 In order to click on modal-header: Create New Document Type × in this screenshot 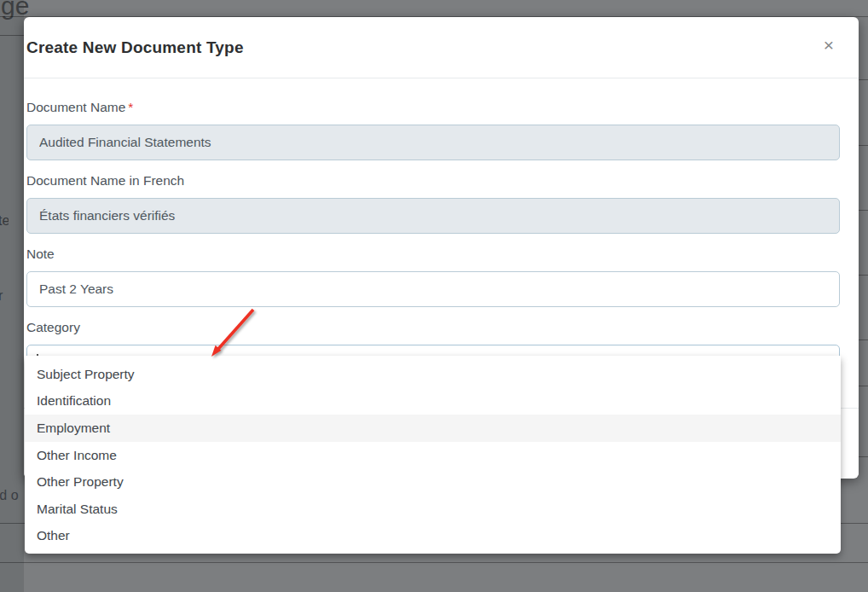, I will do `click(442, 48)`.